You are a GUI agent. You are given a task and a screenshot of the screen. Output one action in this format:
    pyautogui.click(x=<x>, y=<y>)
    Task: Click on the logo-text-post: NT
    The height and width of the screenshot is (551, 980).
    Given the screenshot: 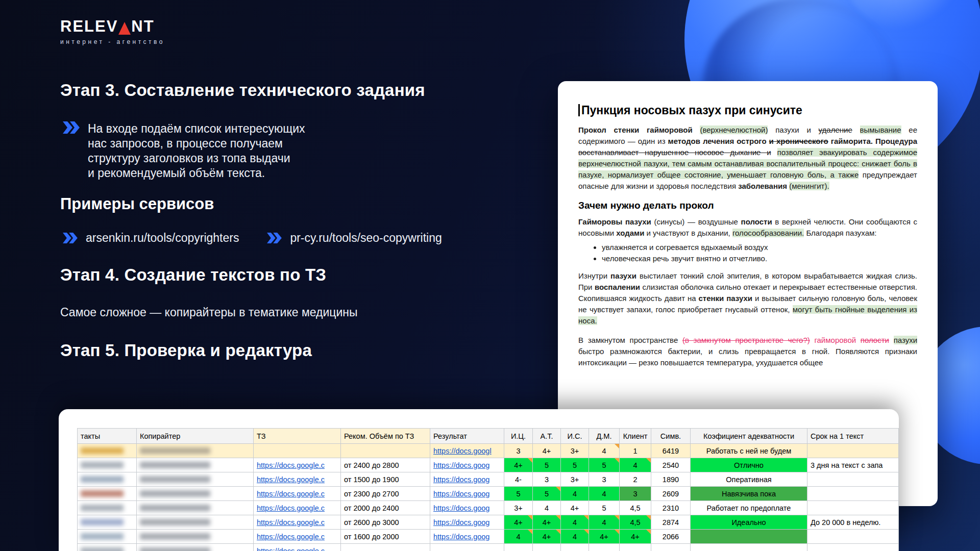 What is the action you would take?
    pyautogui.click(x=143, y=27)
    